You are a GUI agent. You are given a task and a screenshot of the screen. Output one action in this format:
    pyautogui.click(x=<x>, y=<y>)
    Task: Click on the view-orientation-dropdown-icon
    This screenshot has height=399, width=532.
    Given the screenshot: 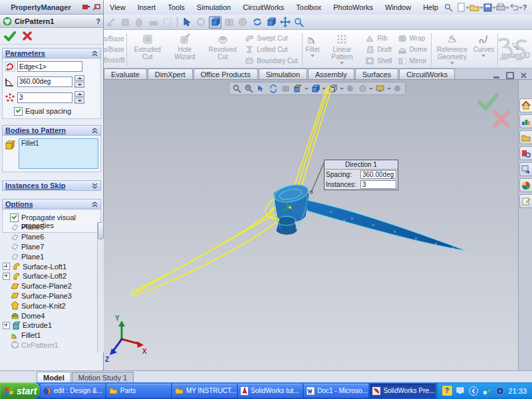 What is the action you would take?
    pyautogui.click(x=324, y=89)
    